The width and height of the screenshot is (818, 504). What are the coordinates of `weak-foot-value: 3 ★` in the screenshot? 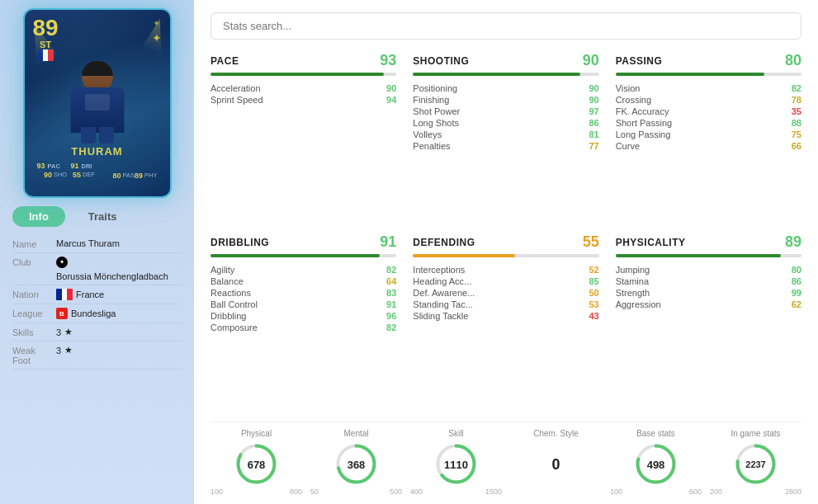 It's located at (64, 350).